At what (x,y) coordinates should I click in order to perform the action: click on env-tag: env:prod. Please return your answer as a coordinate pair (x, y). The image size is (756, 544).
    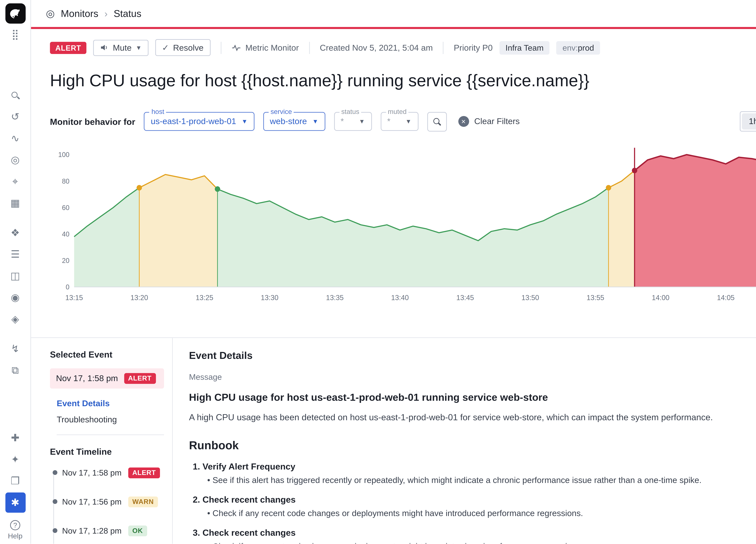
    Looking at the image, I should click on (578, 47).